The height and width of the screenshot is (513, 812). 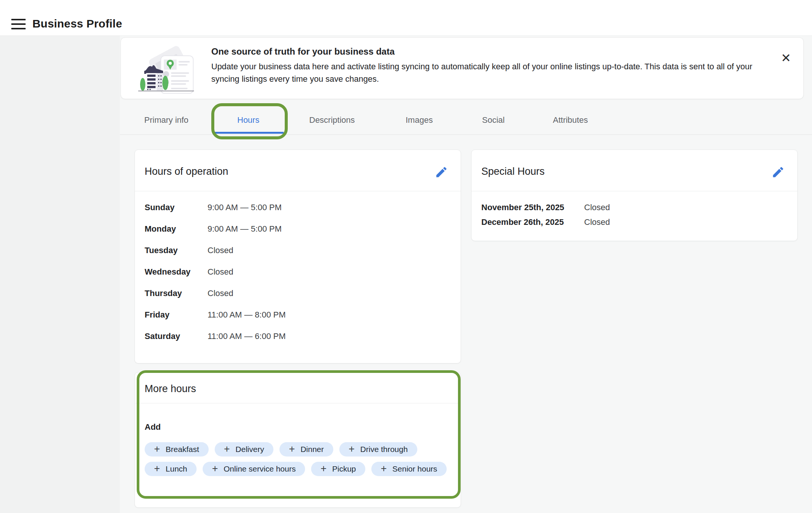 I want to click on day-label: Wednesday, so click(x=176, y=278).